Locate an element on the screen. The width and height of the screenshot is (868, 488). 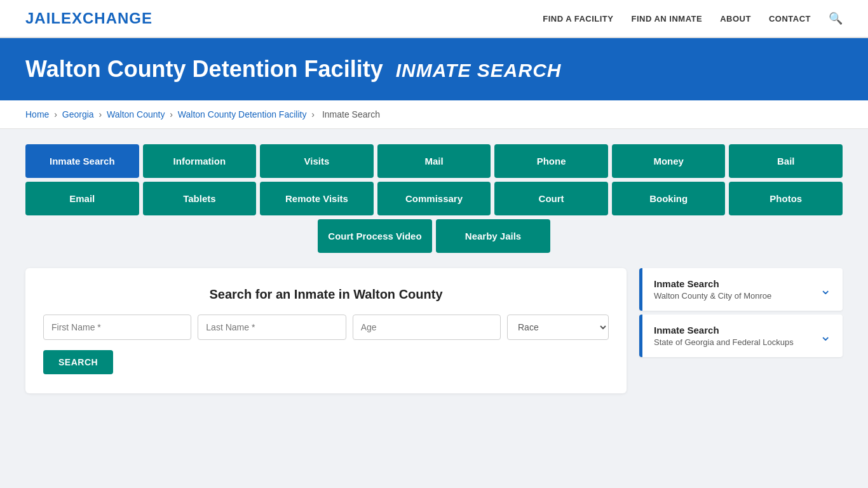
button-row-3: Court Process Video Nearby Jails is located at coordinates (434, 236).